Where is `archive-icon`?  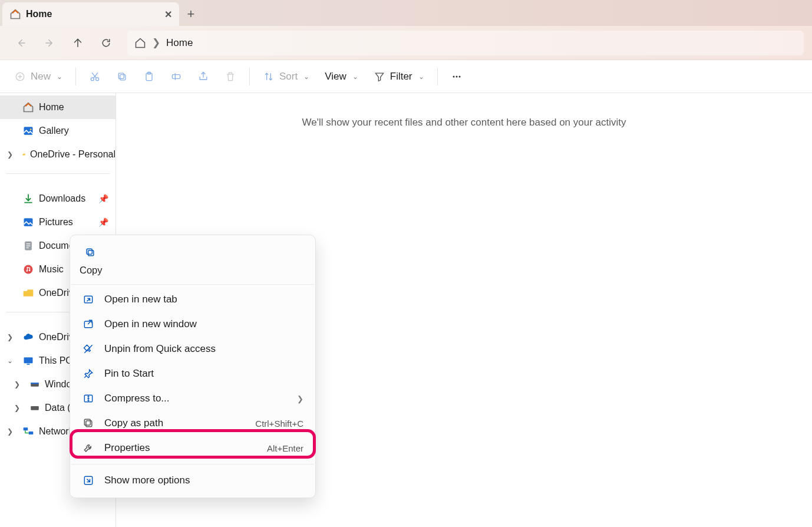 archive-icon is located at coordinates (88, 398).